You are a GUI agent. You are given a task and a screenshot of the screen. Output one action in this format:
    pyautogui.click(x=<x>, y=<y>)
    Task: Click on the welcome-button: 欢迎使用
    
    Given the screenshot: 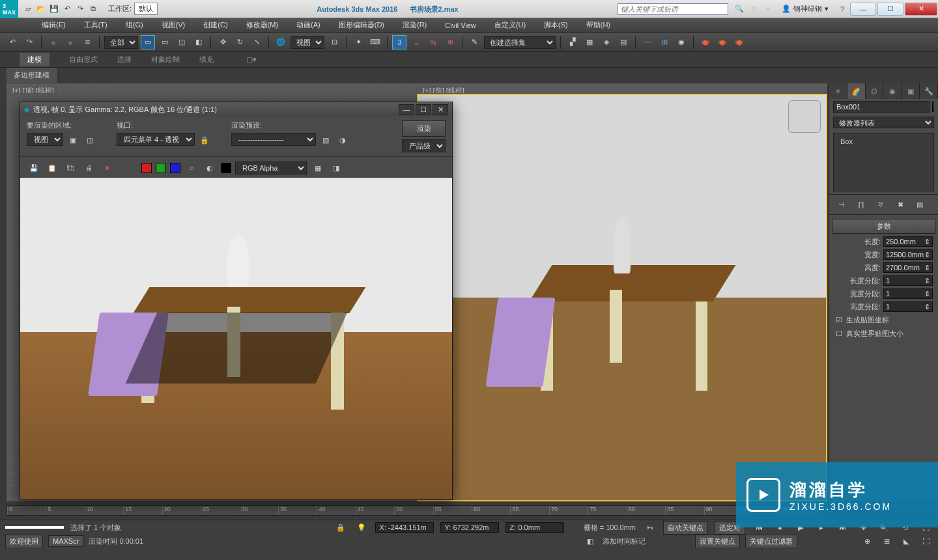 What is the action you would take?
    pyautogui.click(x=24, y=542)
    